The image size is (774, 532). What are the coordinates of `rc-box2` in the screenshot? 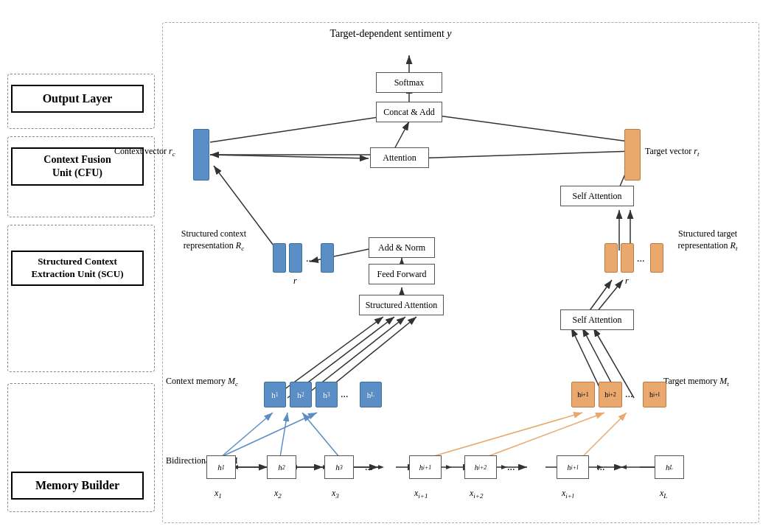 It's located at (296, 258).